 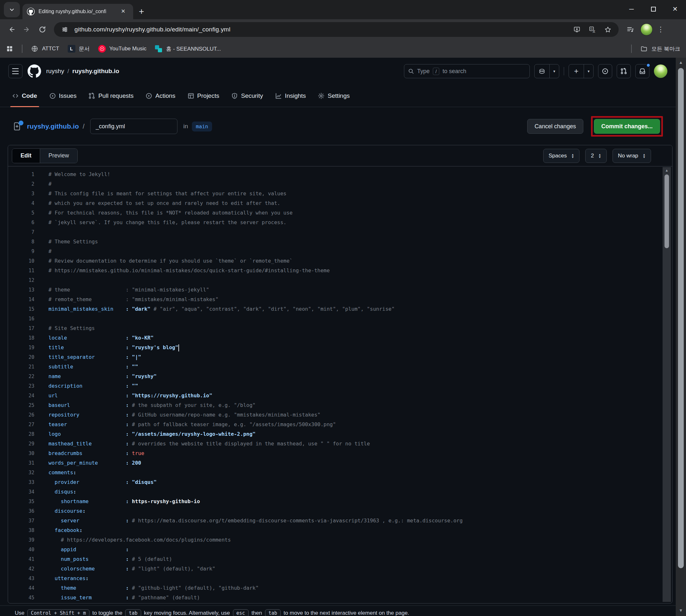 I want to click on breadcrumb-repo-link: ruyshy.github.io, so click(x=53, y=127).